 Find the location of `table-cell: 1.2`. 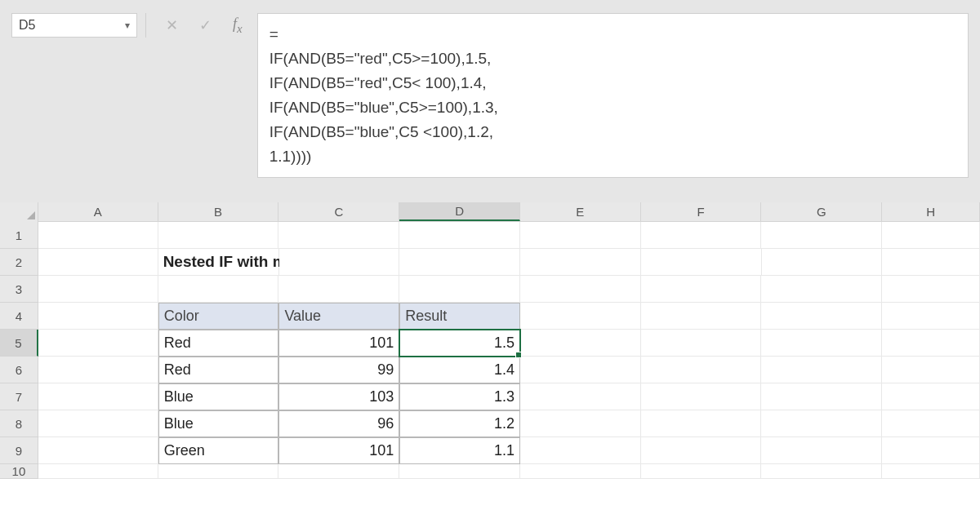

table-cell: 1.2 is located at coordinates (460, 424).